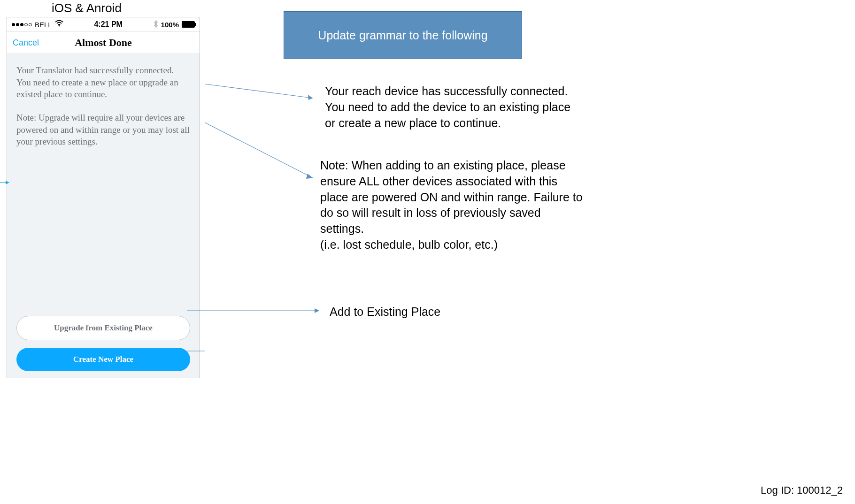  What do you see at coordinates (174, 24) in the screenshot?
I see `status-right: 100%` at bounding box center [174, 24].